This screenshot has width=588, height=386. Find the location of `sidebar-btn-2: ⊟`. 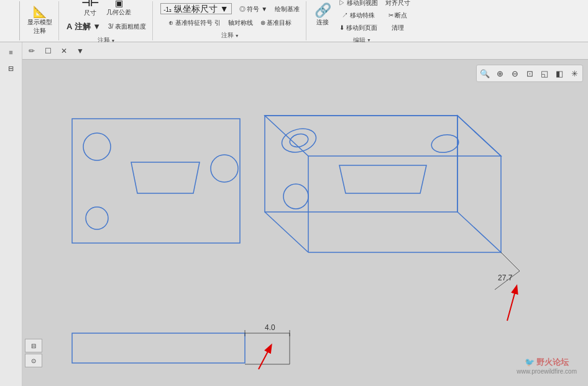

sidebar-btn-2: ⊟ is located at coordinates (11, 68).